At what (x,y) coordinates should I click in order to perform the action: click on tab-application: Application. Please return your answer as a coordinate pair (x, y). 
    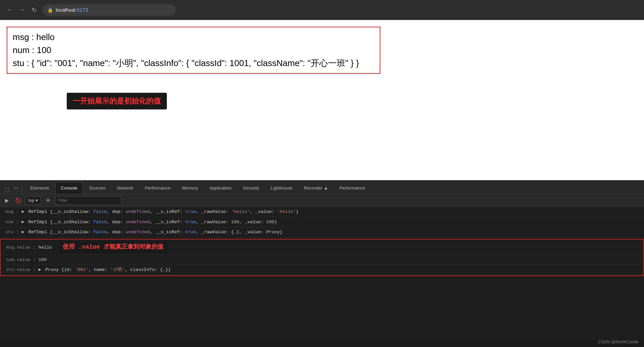
    Looking at the image, I should click on (221, 188).